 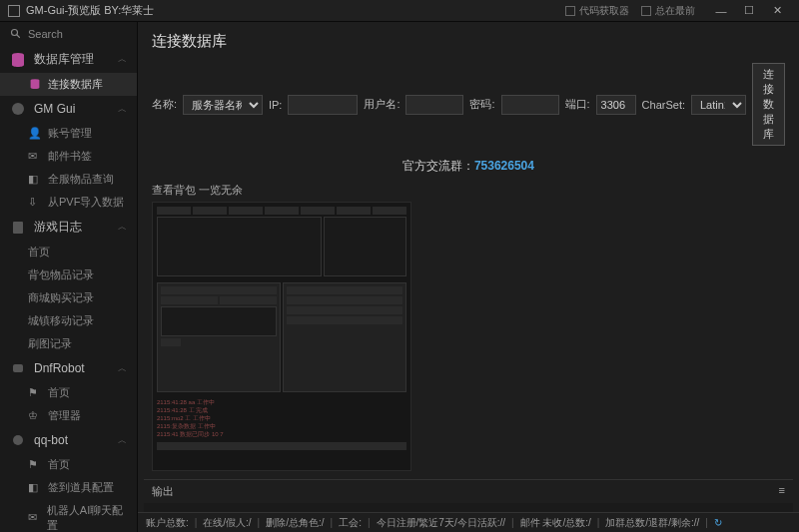 What do you see at coordinates (749, 11) in the screenshot?
I see `maximize-button: ☐` at bounding box center [749, 11].